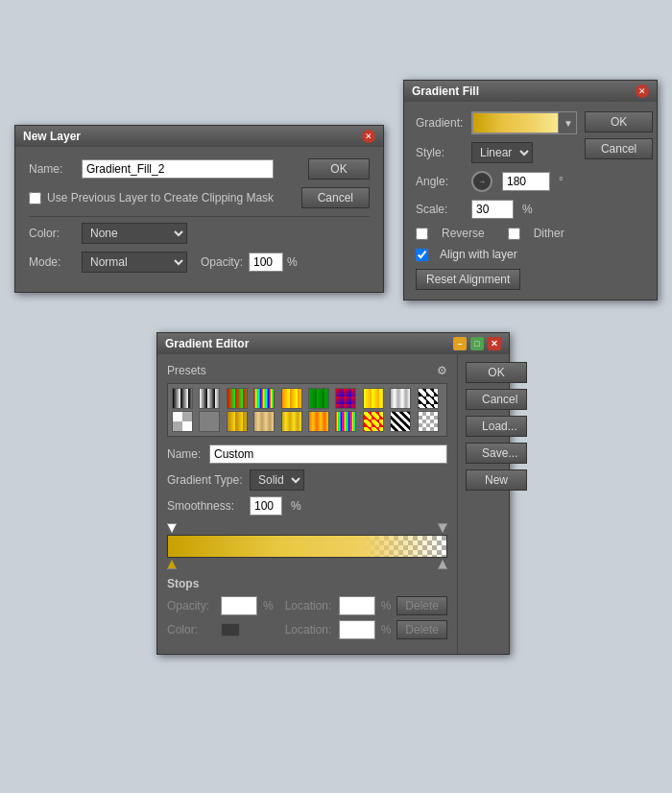 This screenshot has width=672, height=793. I want to click on scale-unit: %, so click(528, 209).